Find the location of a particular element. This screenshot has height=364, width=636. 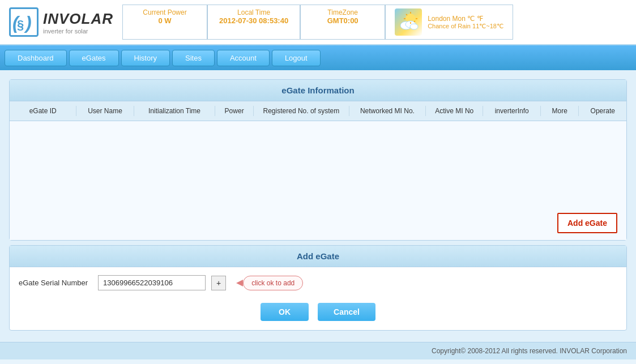

timezone-value: GMT0:00 is located at coordinates (343, 20).